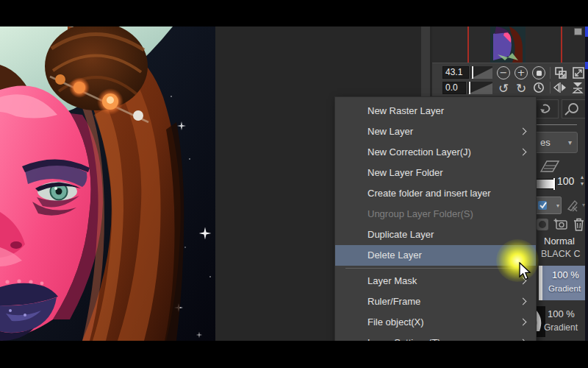  Describe the element at coordinates (549, 167) in the screenshot. I see `layer-palette-tab-icon` at that location.